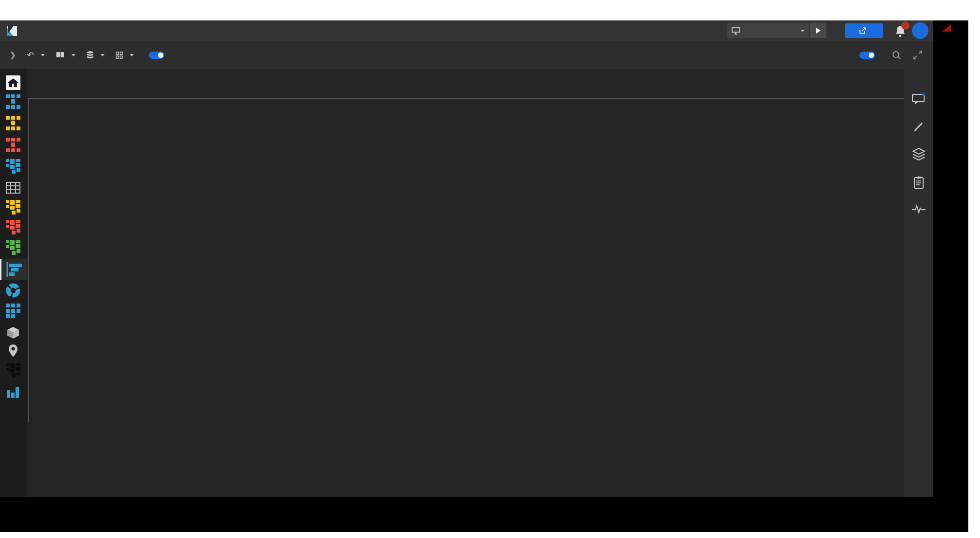  I want to click on search-icon, so click(896, 55).